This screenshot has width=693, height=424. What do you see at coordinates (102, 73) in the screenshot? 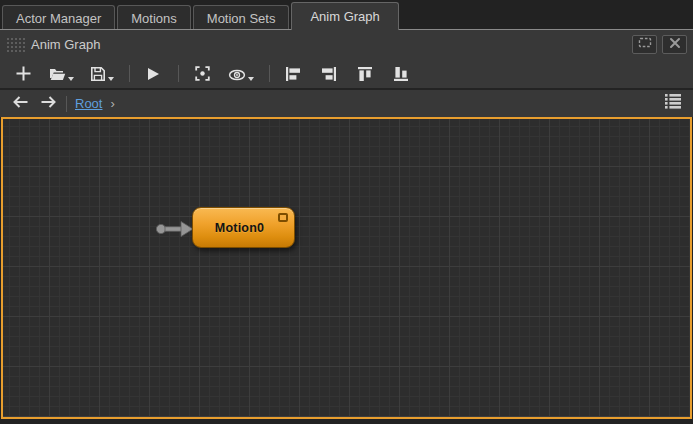
I see `save-button` at bounding box center [102, 73].